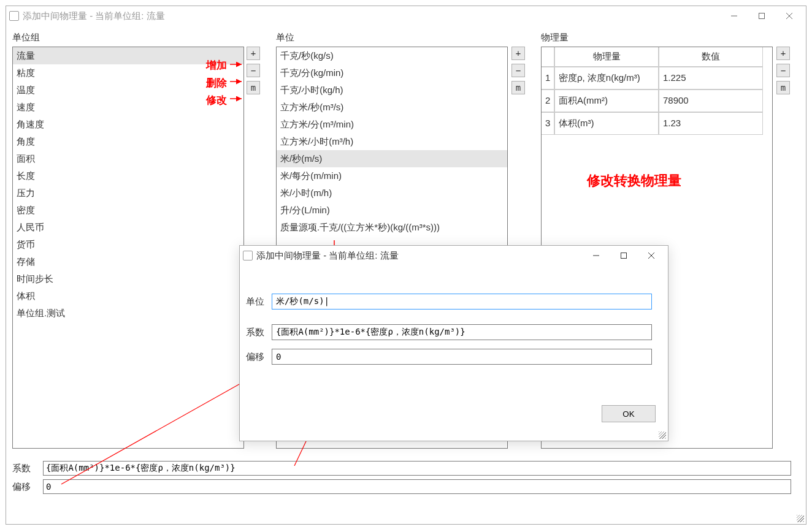  Describe the element at coordinates (653, 91) in the screenshot. I see `phy-table: 物理量 数值 1密度ρ, 浓度n(kg/m³)1.2252面积A(mm²)789…` at that location.